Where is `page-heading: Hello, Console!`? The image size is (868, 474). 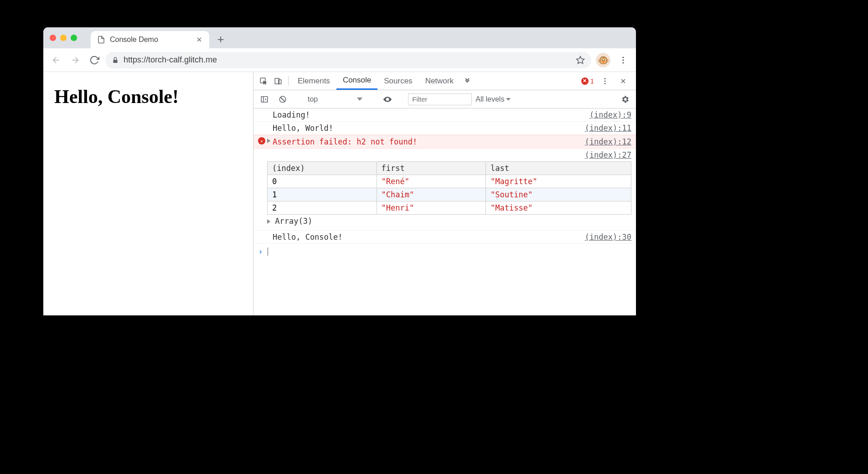
page-heading: Hello, Console! is located at coordinates (148, 97).